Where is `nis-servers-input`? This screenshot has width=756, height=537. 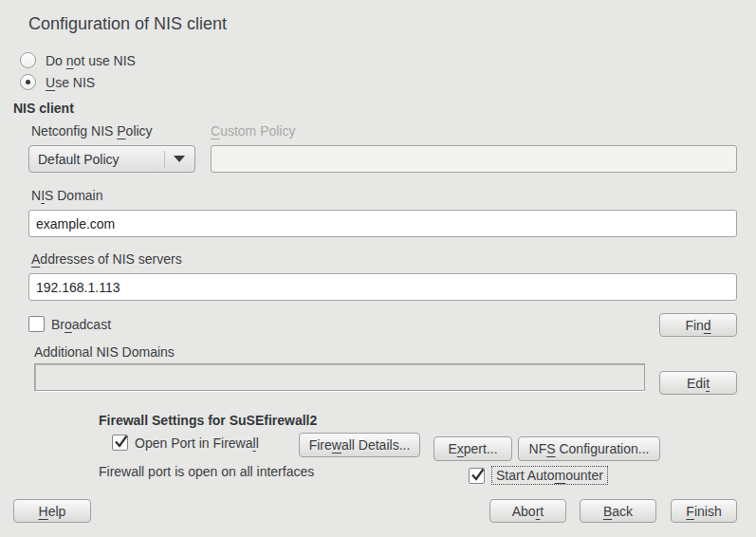
nis-servers-input is located at coordinates (383, 287).